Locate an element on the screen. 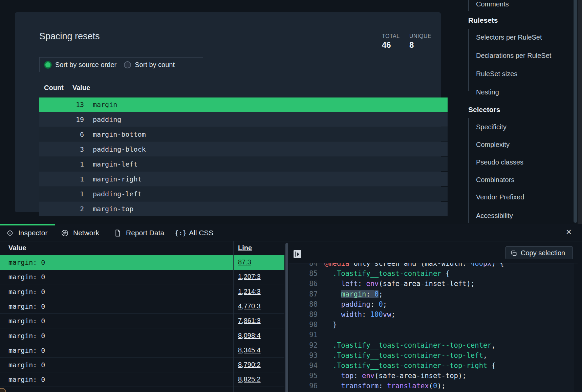 The width and height of the screenshot is (582, 392). sidebar-item-specificity: Specificity is located at coordinates (491, 127).